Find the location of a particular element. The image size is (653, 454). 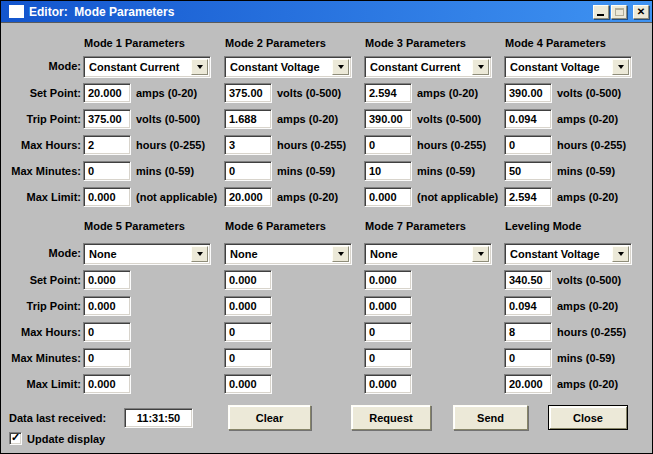

time-field: 11:31:50 is located at coordinates (158, 418).